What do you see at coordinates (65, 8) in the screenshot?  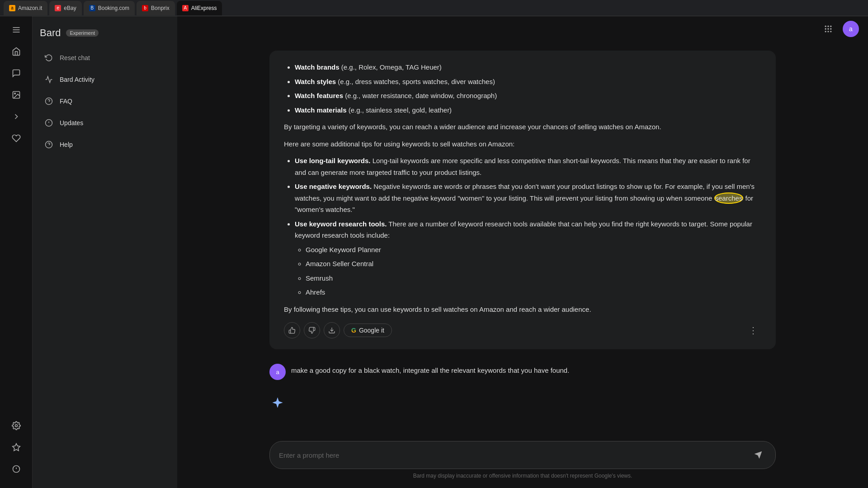 I see `tab-ebay: e eBay` at bounding box center [65, 8].